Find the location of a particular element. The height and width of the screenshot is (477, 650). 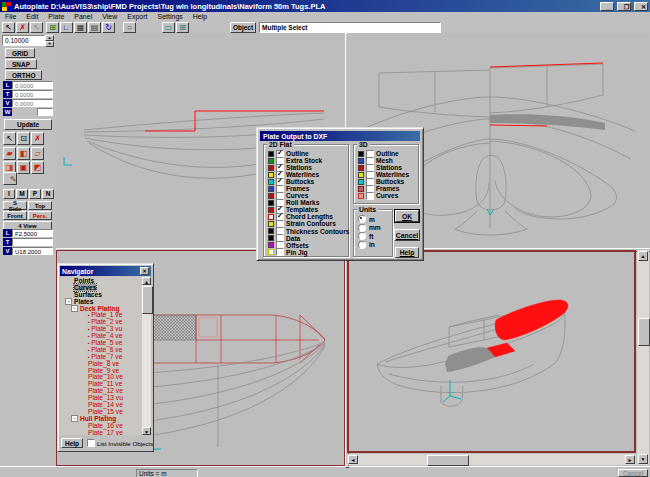

view-letter-button: I is located at coordinates (9, 194).